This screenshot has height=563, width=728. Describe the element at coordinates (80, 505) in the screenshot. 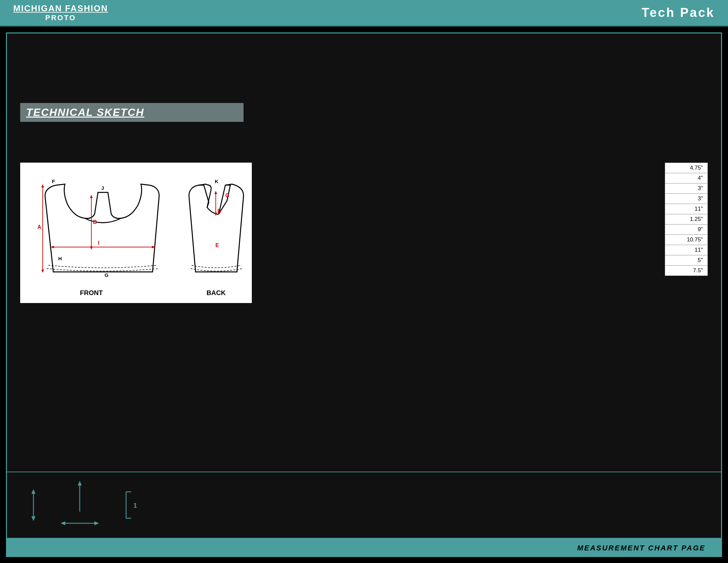

I see `arrow-group` at that location.